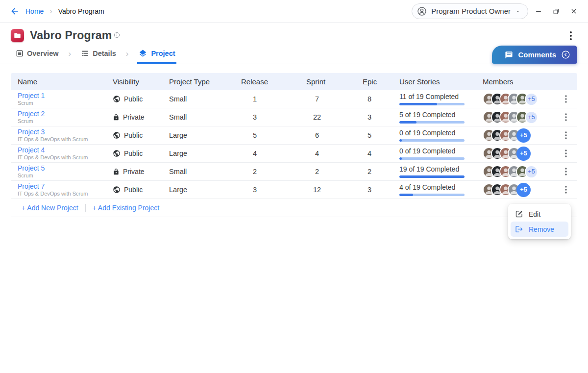 The height and width of the screenshot is (373, 588). I want to click on role-selector-dropdown: Program Product Owner, so click(470, 11).